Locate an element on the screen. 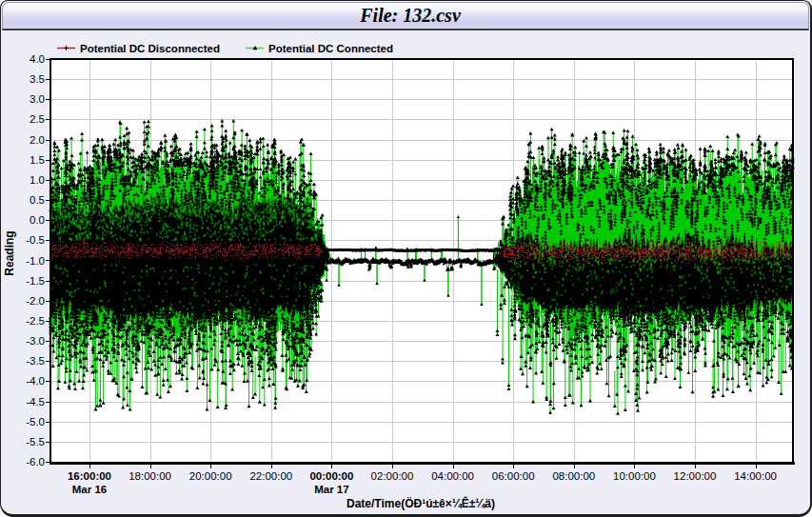 The height and width of the screenshot is (517, 812). svg-text: -5.0 is located at coordinates (35, 422).